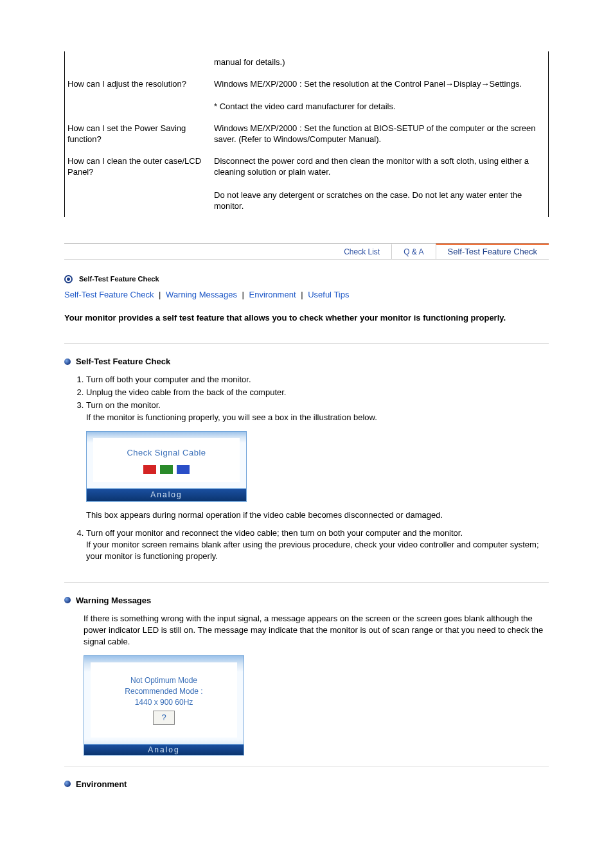 This screenshot has height=868, width=613. I want to click on link-useful-tips: Useful Tips, so click(328, 294).